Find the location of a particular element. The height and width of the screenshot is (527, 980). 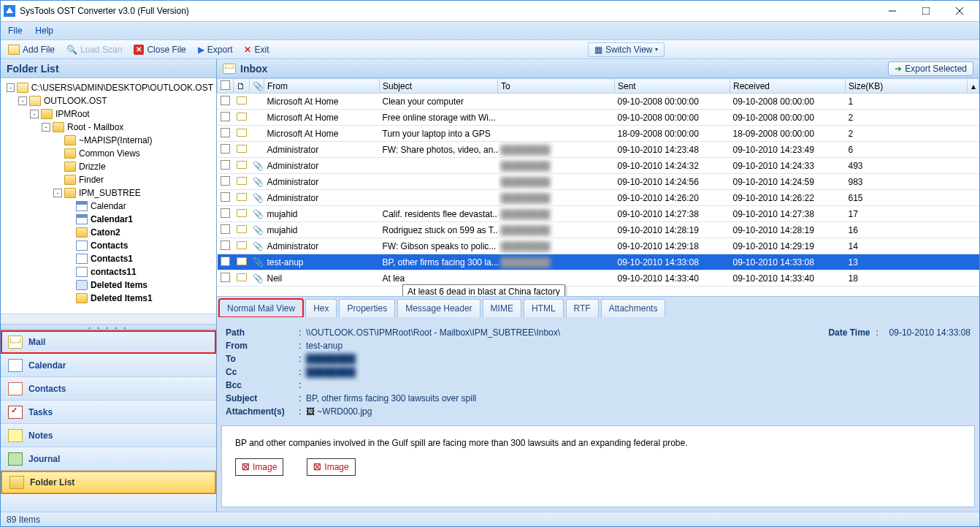

nav-journal: Journal is located at coordinates (108, 459).